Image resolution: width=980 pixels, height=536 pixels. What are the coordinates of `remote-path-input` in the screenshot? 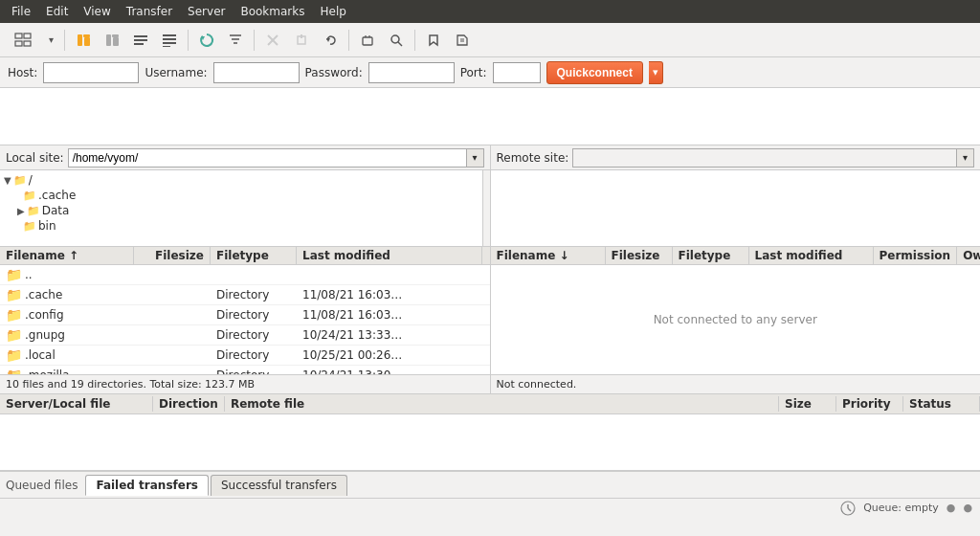 It's located at (765, 158).